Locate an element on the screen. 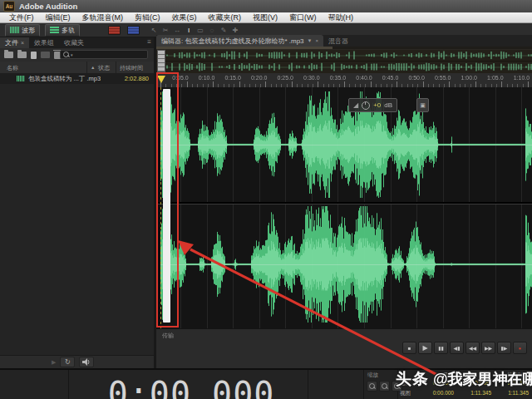  multitrack-view-button: 多轨 is located at coordinates (62, 30).